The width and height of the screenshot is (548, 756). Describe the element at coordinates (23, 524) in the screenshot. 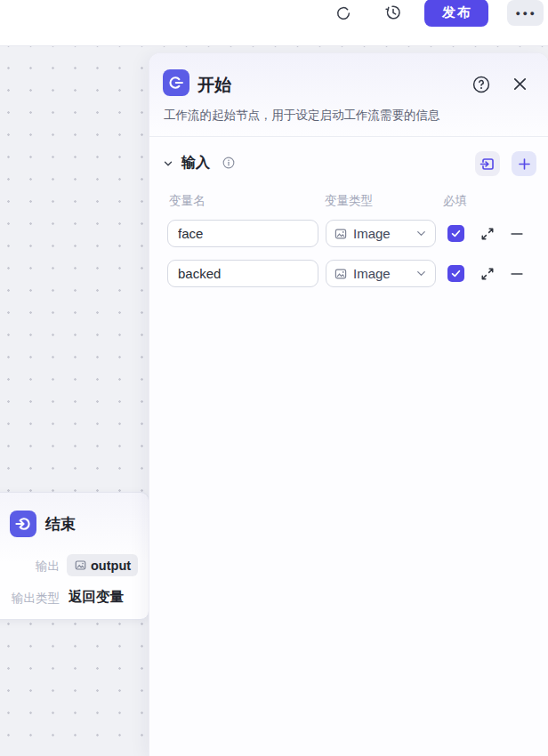

I see `end-node-icon` at that location.